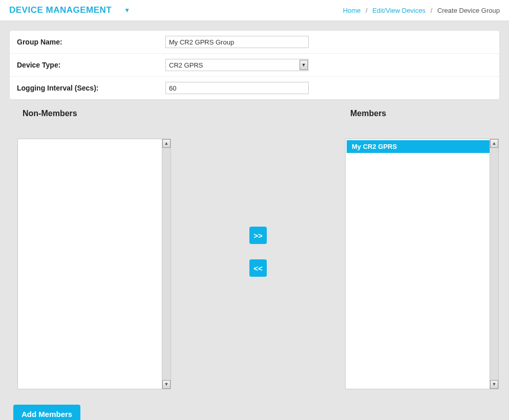 This screenshot has width=509, height=420. What do you see at coordinates (237, 42) in the screenshot?
I see `group-name-input` at bounding box center [237, 42].